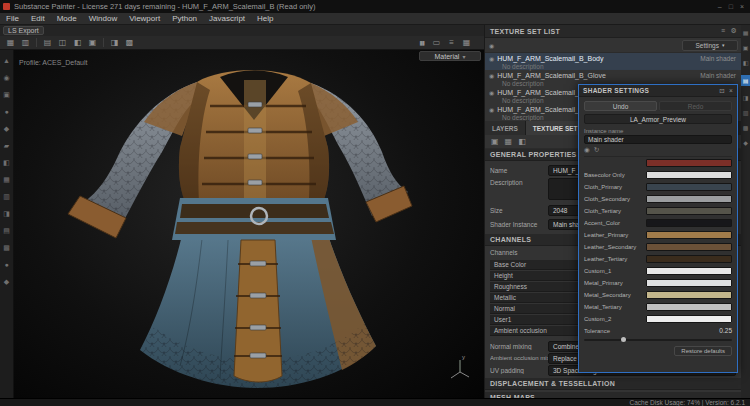  Describe the element at coordinates (658, 140) in the screenshot. I see `instance-name-field: Main shader` at that location.